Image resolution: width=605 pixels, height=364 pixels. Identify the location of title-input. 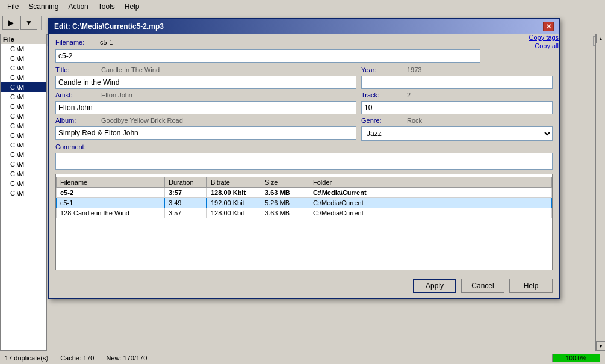
(206, 82).